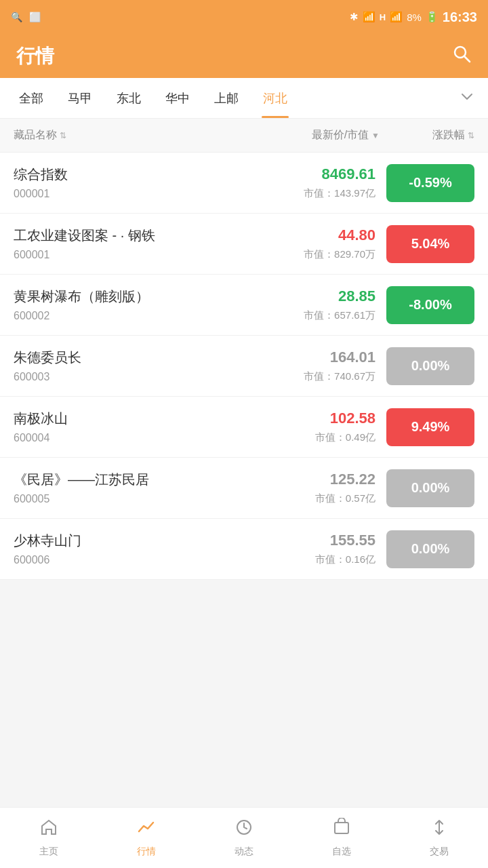  Describe the element at coordinates (49, 838) in the screenshot. I see `nav-home: 主页` at that location.